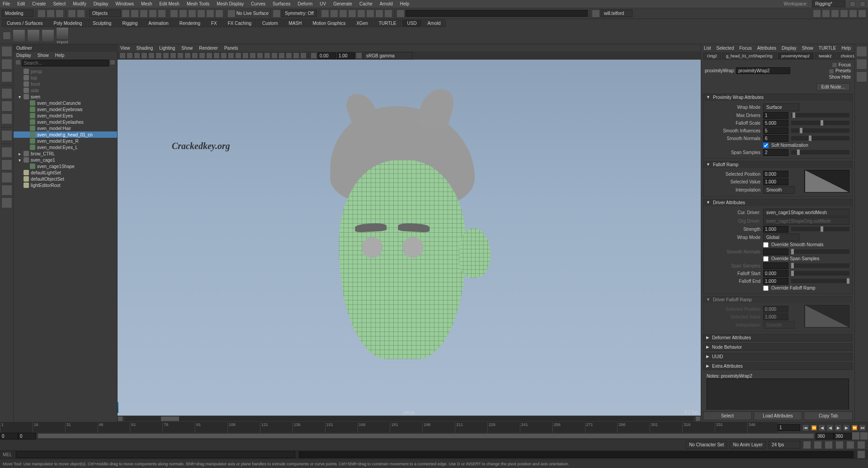 This screenshot has height=468, width=868. Describe the element at coordinates (776, 138) in the screenshot. I see `smooth-normals-input` at that location.